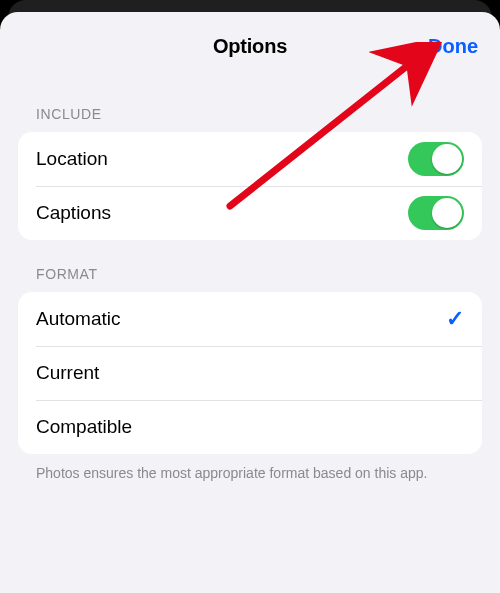 The width and height of the screenshot is (500, 593). I want to click on row-captions: Captions, so click(250, 213).